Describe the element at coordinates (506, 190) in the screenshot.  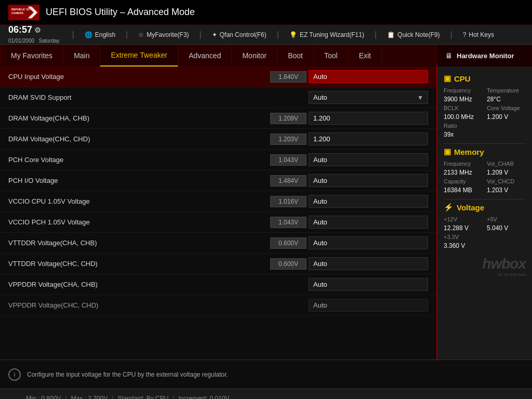
I see `mem-volchcd-value: 1.203 V` at that location.